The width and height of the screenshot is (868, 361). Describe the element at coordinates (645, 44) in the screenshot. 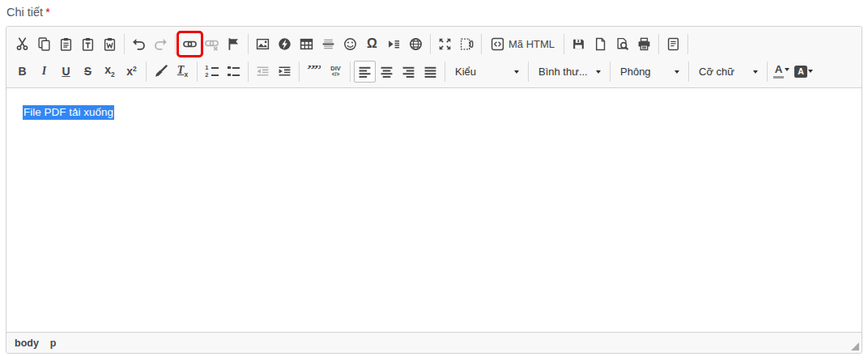

I see `print-icon` at that location.